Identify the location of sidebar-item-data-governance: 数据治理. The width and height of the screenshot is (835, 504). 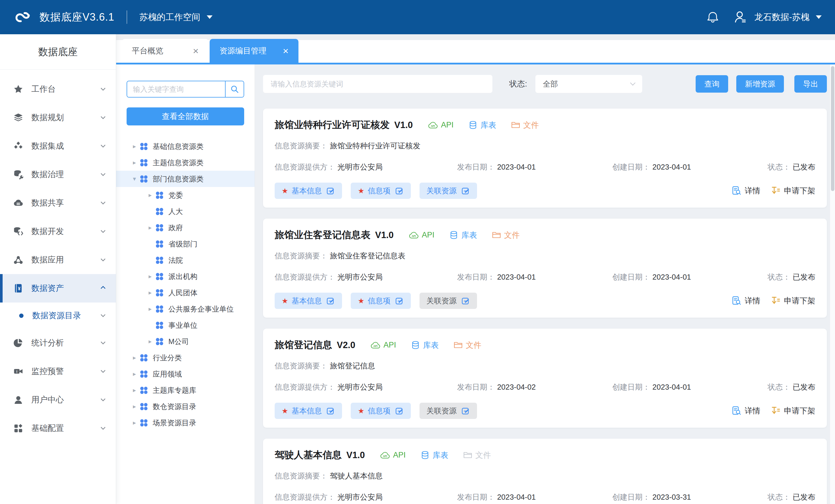
(58, 175).